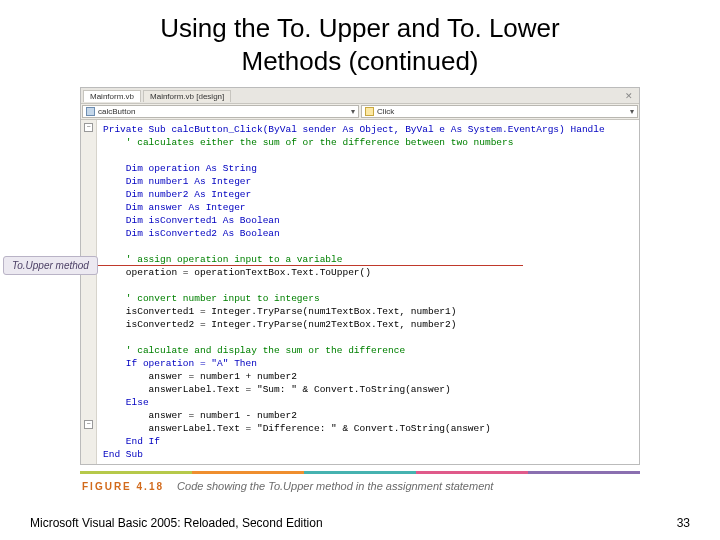  What do you see at coordinates (112, 96) in the screenshot?
I see `tab-mainform-code: Mainform.vb` at bounding box center [112, 96].